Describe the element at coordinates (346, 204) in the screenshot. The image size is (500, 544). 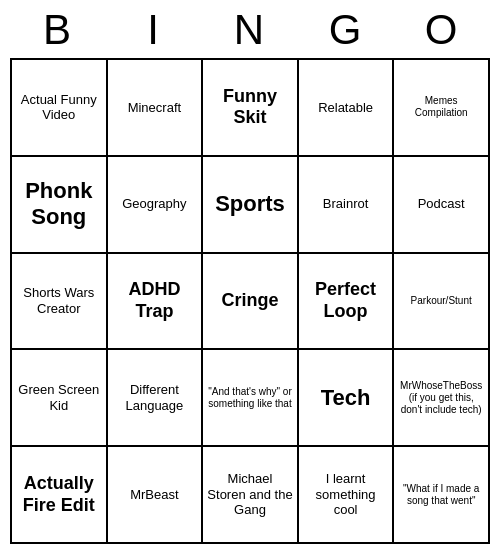
I see `bingo-cell-8: Brainrot` at that location.